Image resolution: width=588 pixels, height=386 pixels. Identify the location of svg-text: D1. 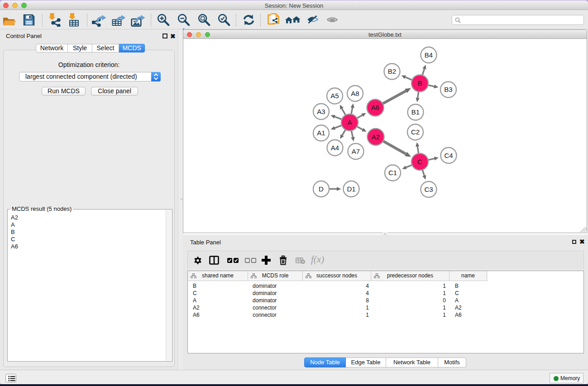
(351, 189).